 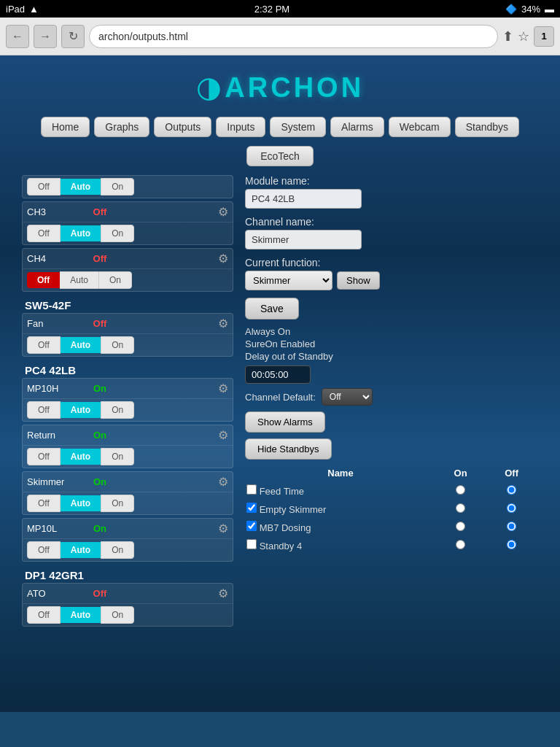 I want to click on mp10l-auto-button: Auto, so click(x=80, y=550).